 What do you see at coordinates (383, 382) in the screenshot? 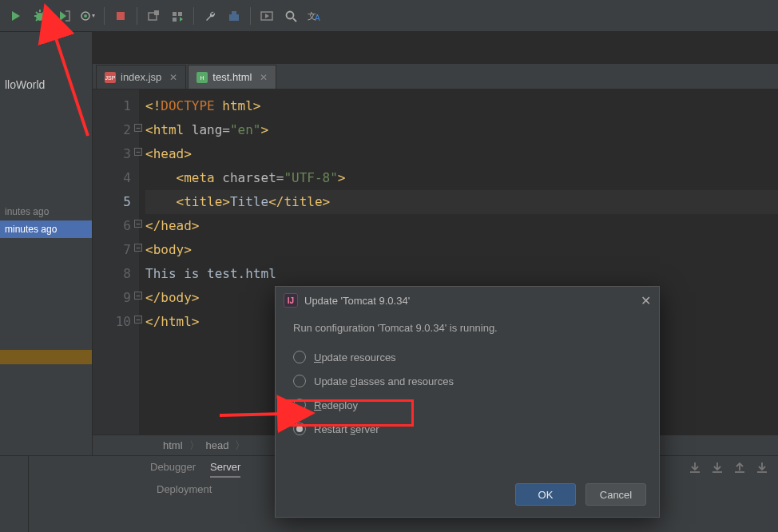
I see `radio-label: Update classes and resources` at bounding box center [383, 382].